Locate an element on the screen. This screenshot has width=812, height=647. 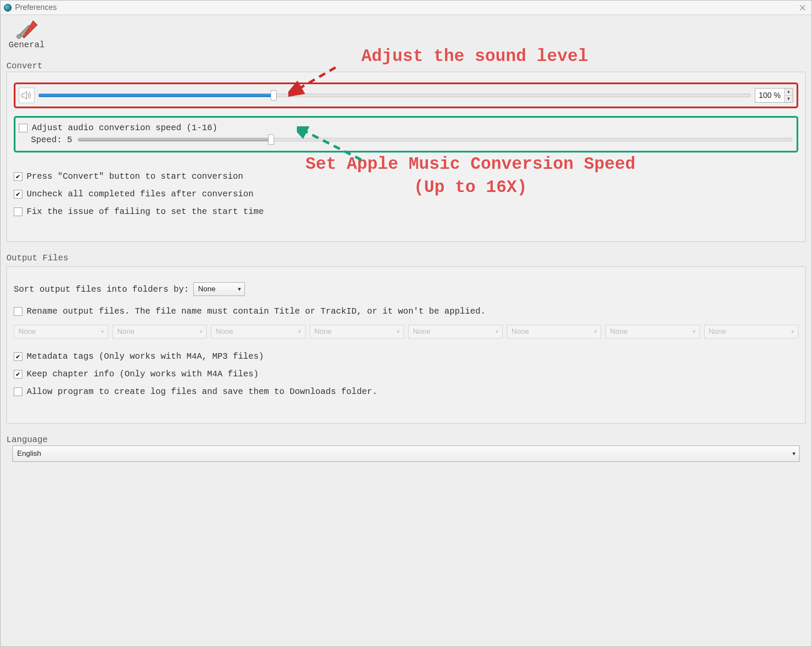
close-button is located at coordinates (803, 8).